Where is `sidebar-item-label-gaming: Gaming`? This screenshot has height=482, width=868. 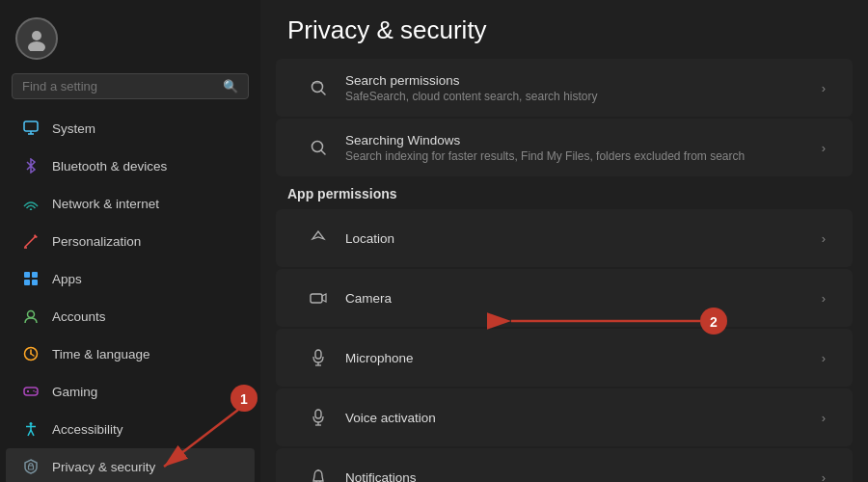 sidebar-item-label-gaming: Gaming is located at coordinates (75, 391).